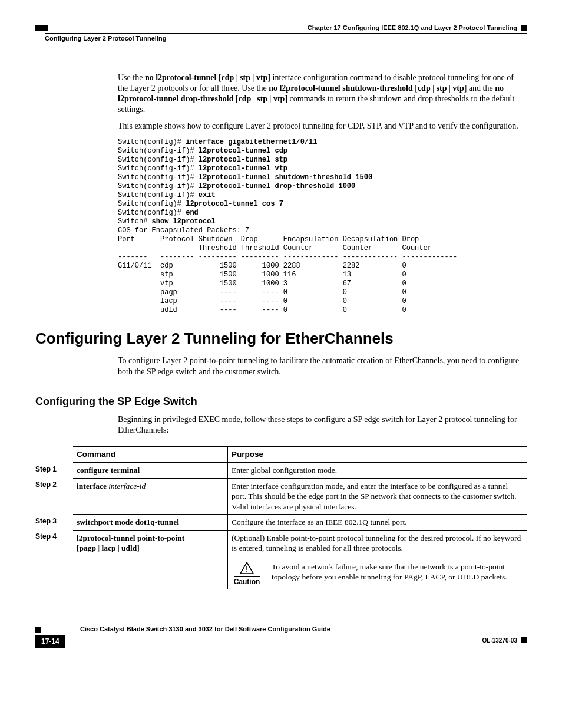 This screenshot has height=728, width=562. What do you see at coordinates (151, 496) in the screenshot?
I see `command-cell: interface interface-id` at bounding box center [151, 496].